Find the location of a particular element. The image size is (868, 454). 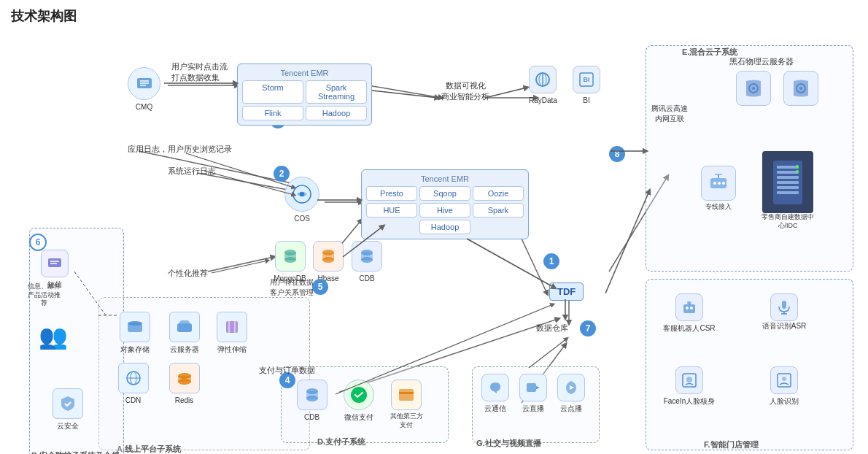

other-pay-label: 其他第三方支付 is located at coordinates (407, 420).